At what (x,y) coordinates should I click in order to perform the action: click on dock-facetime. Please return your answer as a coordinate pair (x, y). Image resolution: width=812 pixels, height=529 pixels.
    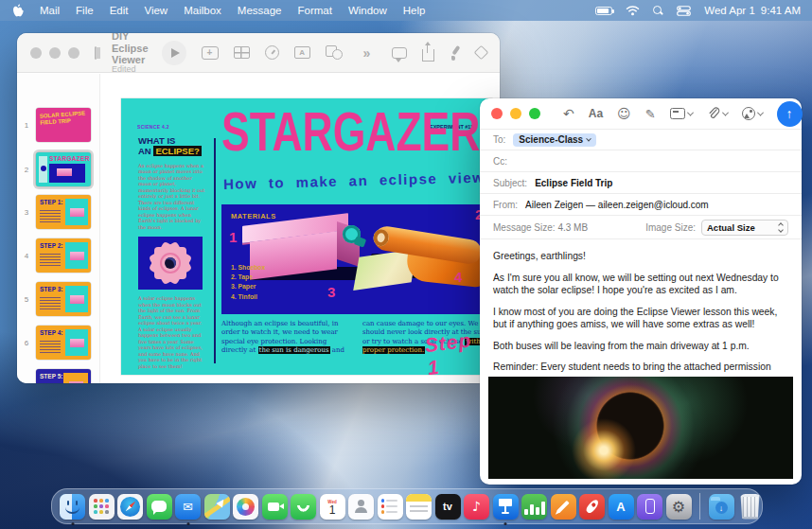
    Looking at the image, I should click on (274, 507).